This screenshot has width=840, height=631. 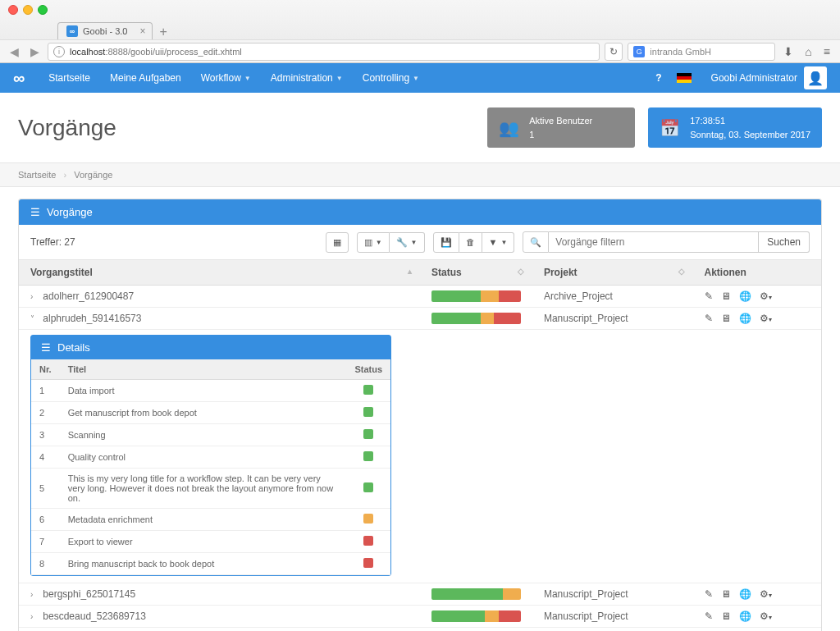 I want to click on window-maximize-button, so click(x=43, y=10).